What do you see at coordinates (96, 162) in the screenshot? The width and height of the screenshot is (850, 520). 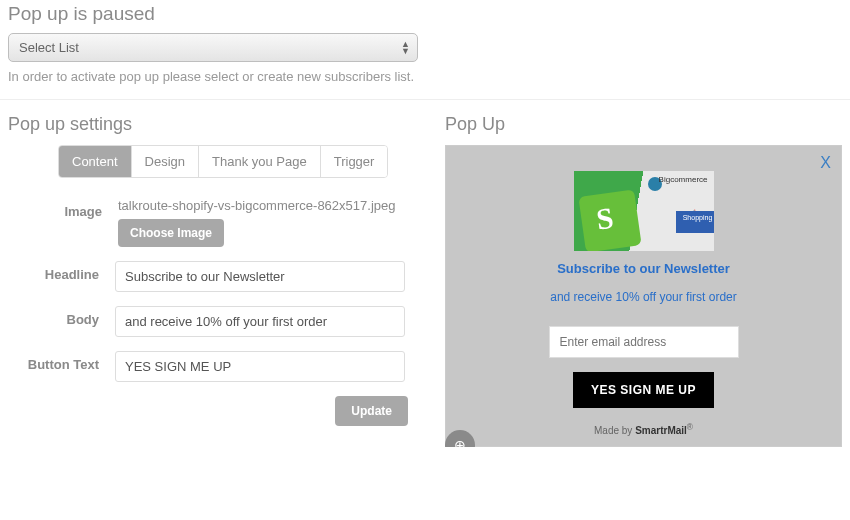 I see `tab-content: Content` at bounding box center [96, 162].